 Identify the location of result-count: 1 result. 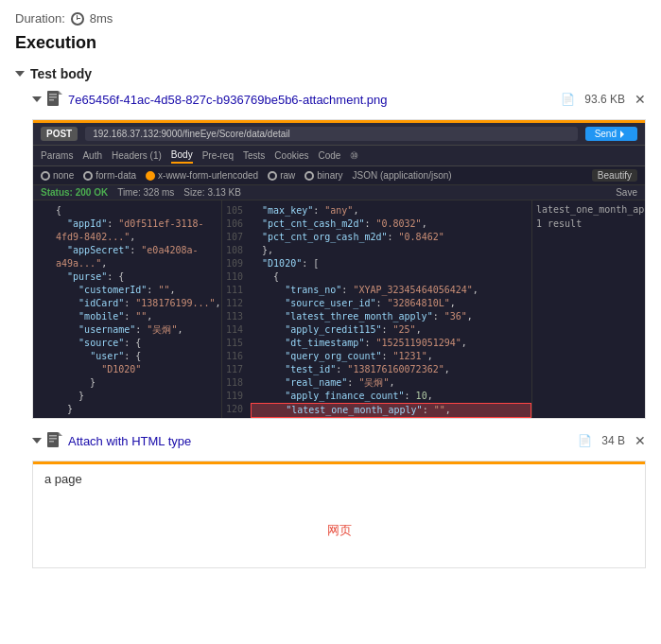
(588, 223).